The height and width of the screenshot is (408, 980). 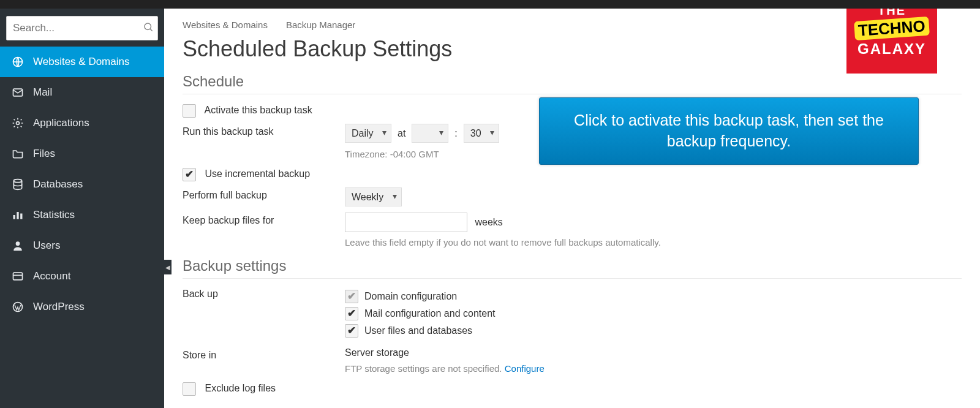 What do you see at coordinates (43, 93) in the screenshot?
I see `sidebar-item-label: Mail` at bounding box center [43, 93].